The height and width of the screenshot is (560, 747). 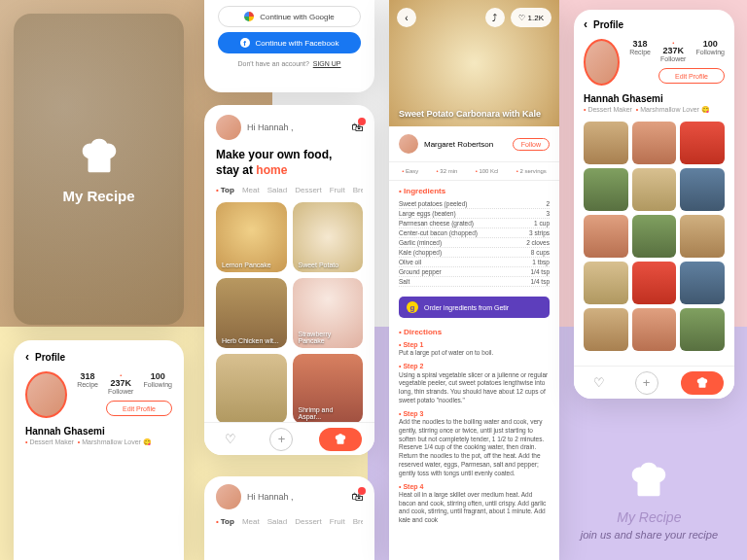 What do you see at coordinates (249, 17) in the screenshot?
I see `google-icon` at bounding box center [249, 17].